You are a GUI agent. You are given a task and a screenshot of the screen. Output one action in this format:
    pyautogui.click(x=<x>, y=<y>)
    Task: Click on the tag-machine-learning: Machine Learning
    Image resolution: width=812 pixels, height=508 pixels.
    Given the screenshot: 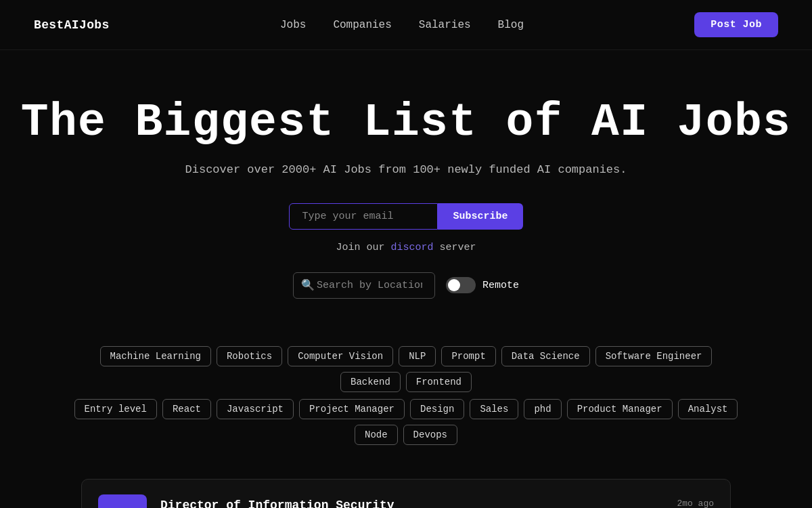 What is the action you would take?
    pyautogui.click(x=156, y=356)
    